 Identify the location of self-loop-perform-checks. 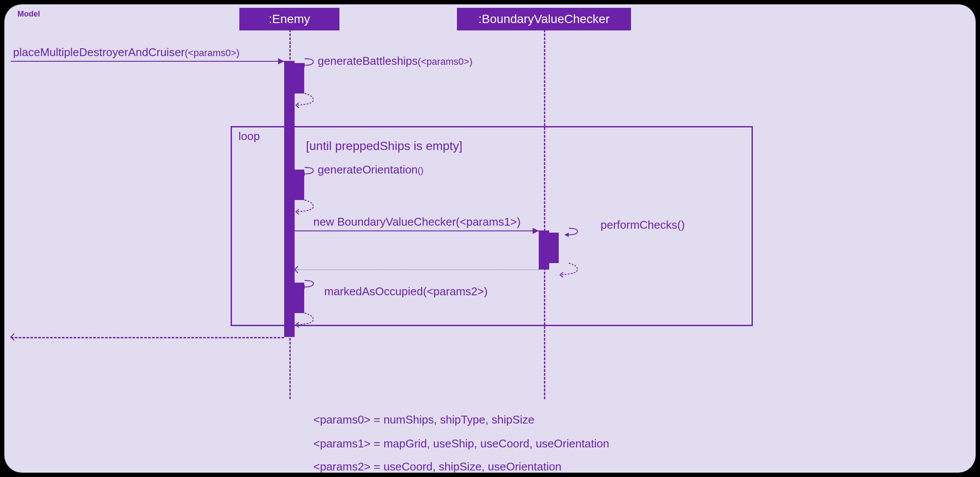
(571, 233).